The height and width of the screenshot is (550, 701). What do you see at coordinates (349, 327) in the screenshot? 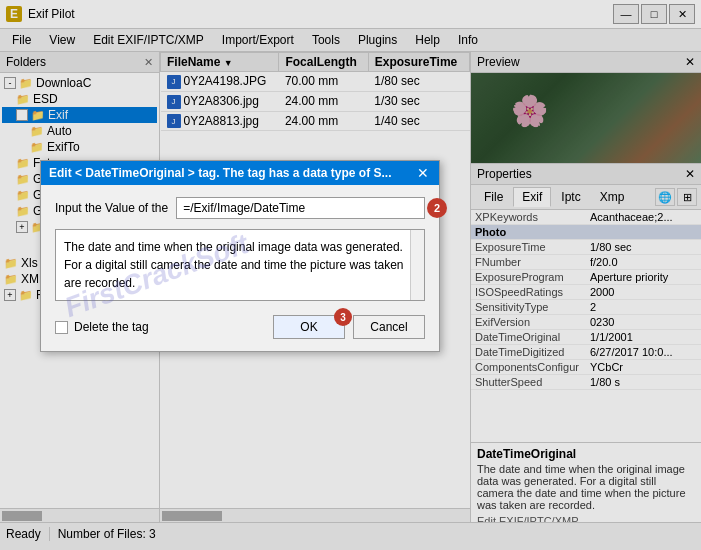
I see `dialog-buttons: OK 3 Cancel` at bounding box center [349, 327].